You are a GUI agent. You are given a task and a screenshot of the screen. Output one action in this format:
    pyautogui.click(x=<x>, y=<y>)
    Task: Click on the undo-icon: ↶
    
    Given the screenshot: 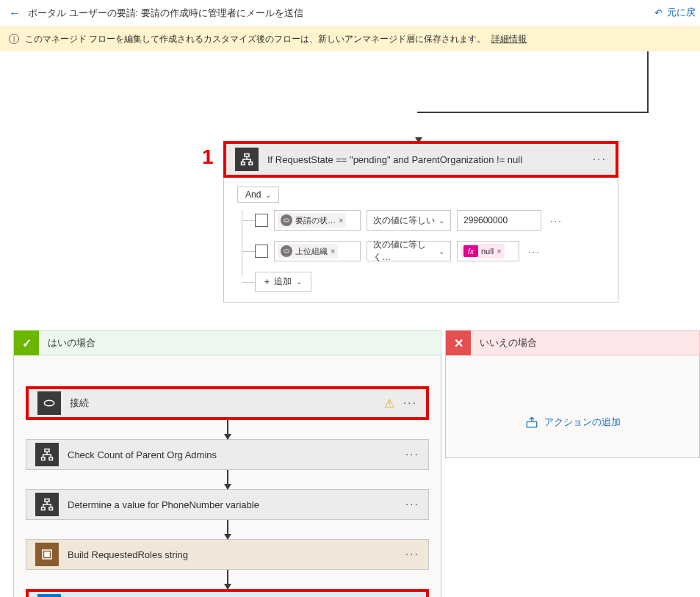 What is the action you would take?
    pyautogui.click(x=658, y=13)
    